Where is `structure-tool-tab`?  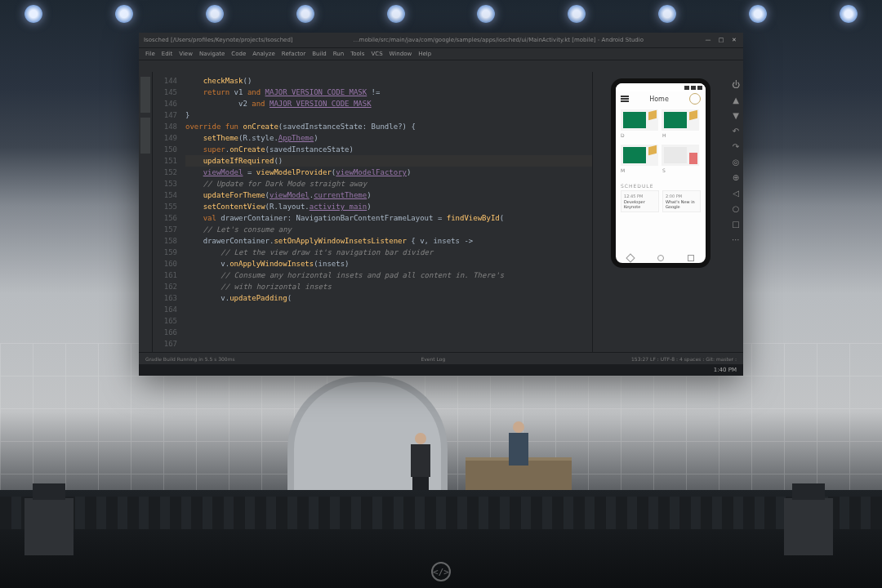
structure-tool-tab is located at coordinates (145, 136).